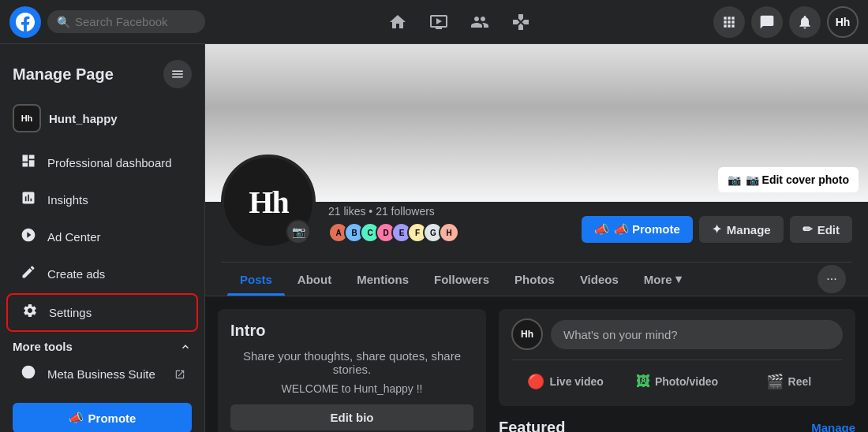 This screenshot has width=868, height=432. What do you see at coordinates (600, 279) in the screenshot?
I see `tab-videos: Videos` at bounding box center [600, 279].